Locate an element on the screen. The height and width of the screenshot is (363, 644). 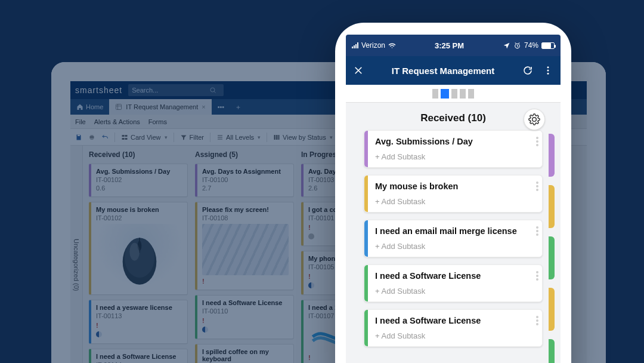
location-icon is located at coordinates (507, 45).